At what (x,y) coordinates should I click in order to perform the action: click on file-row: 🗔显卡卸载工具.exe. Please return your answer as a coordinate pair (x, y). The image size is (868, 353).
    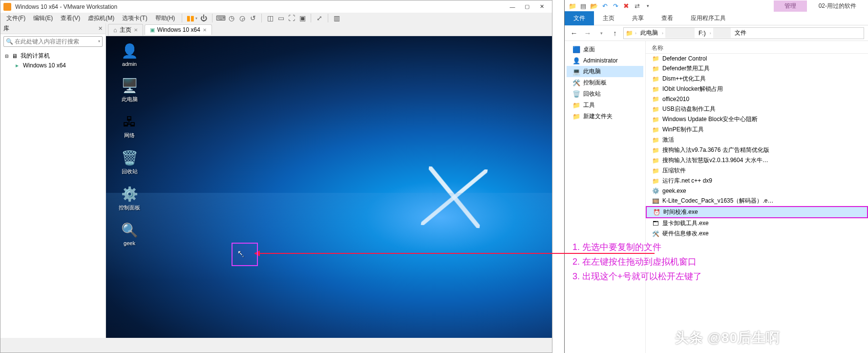
    Looking at the image, I should click on (757, 224).